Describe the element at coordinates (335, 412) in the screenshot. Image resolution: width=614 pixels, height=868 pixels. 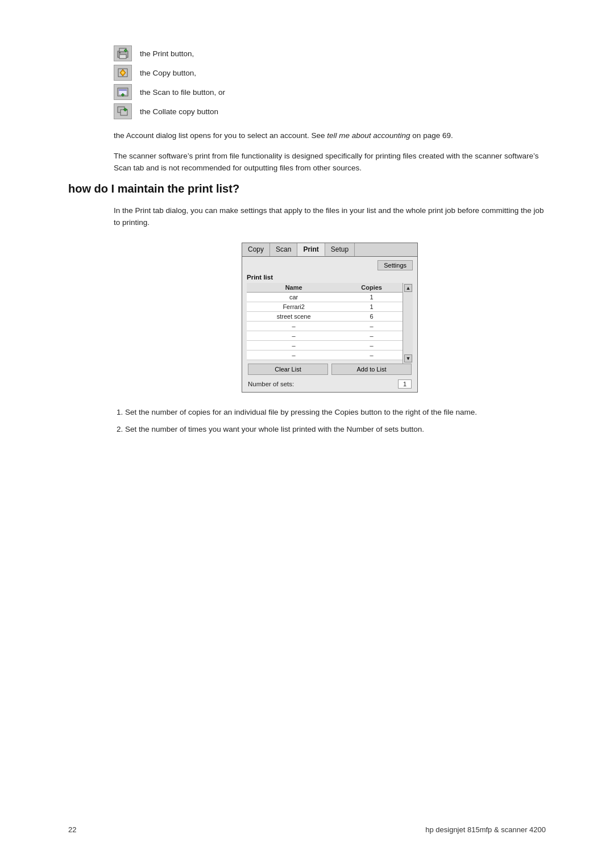
I see `list-item-1: Set the number of copies for an individu…` at that location.